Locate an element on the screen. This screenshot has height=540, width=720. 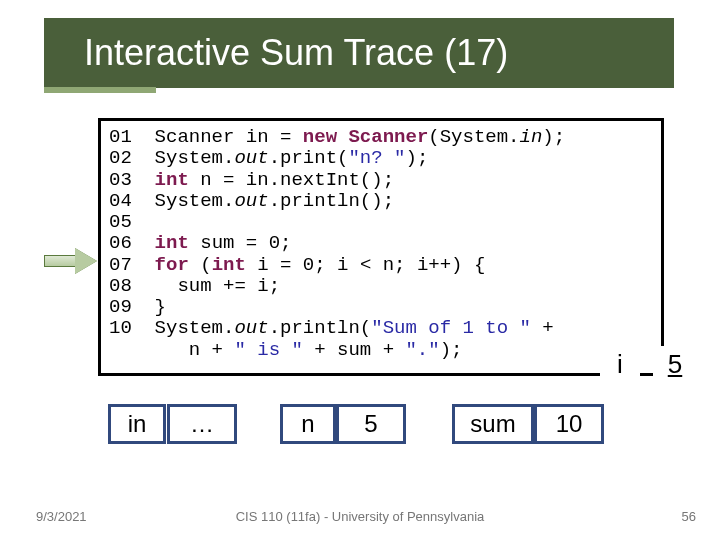
var-in-value: … is located at coordinates (202, 424).